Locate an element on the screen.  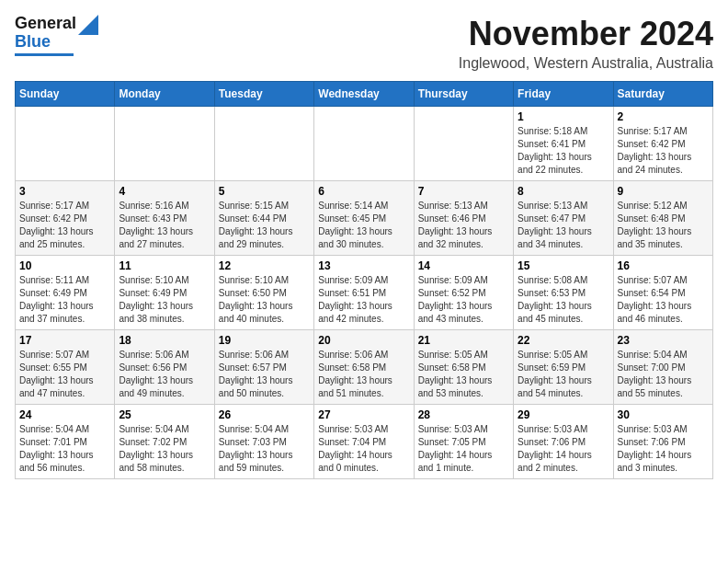
day-info: Sunrise: 5:04 AMSunset: 7:02 PMDaylight:… is located at coordinates (164, 449).